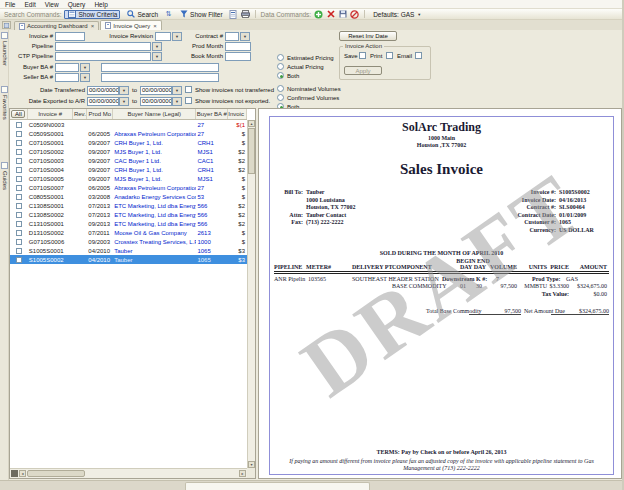 The image size is (624, 490). What do you see at coordinates (19, 114) in the screenshot?
I see `grid-header-all: All` at bounding box center [19, 114].